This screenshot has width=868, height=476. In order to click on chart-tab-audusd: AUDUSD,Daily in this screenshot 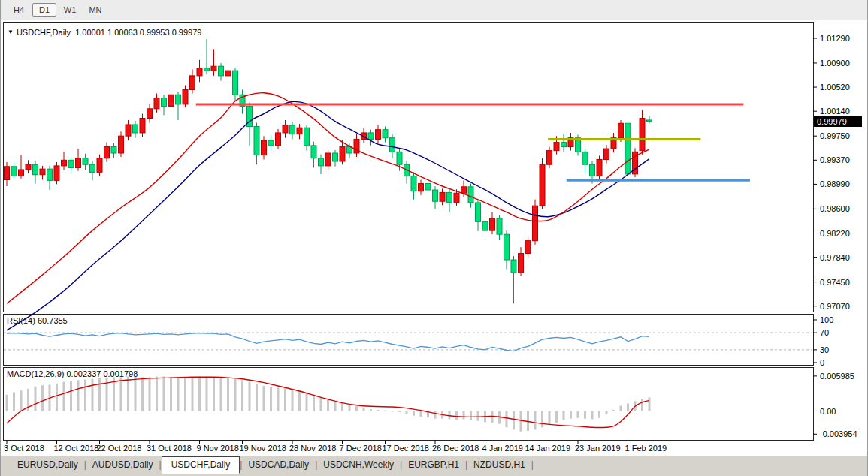, I will do `click(123, 465)`.